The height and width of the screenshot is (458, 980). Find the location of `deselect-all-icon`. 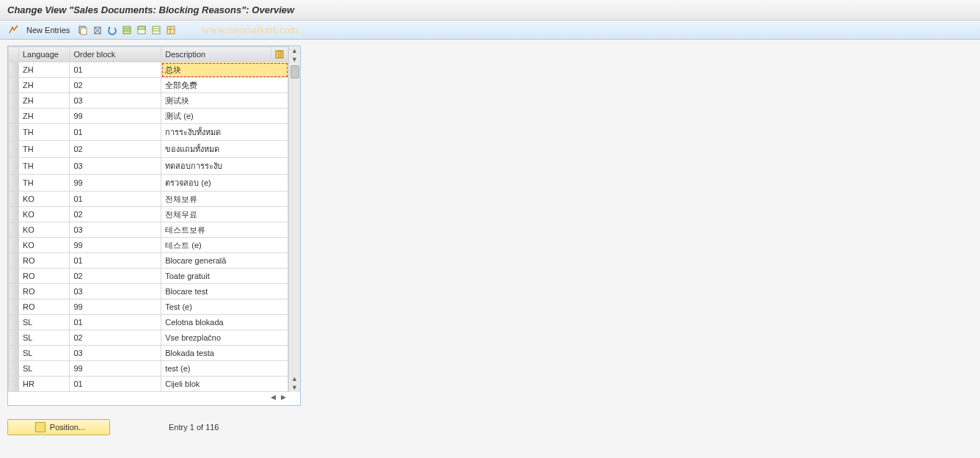

deselect-all-icon is located at coordinates (156, 30).